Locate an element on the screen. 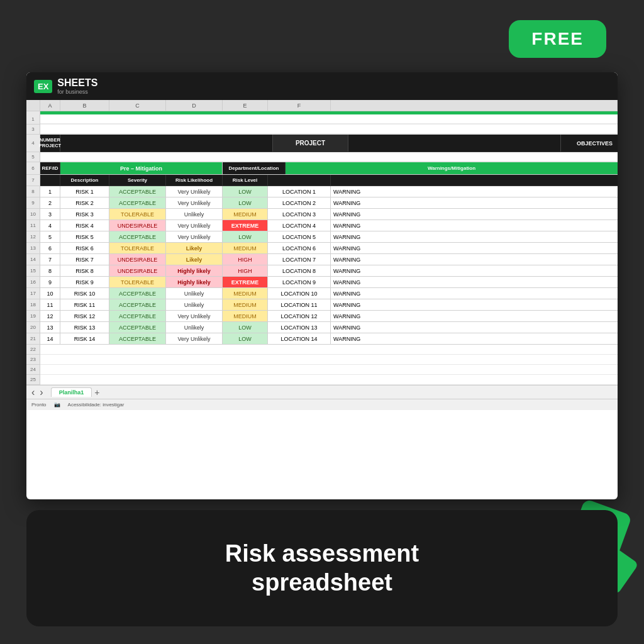  empty-row: 23 is located at coordinates (322, 360).